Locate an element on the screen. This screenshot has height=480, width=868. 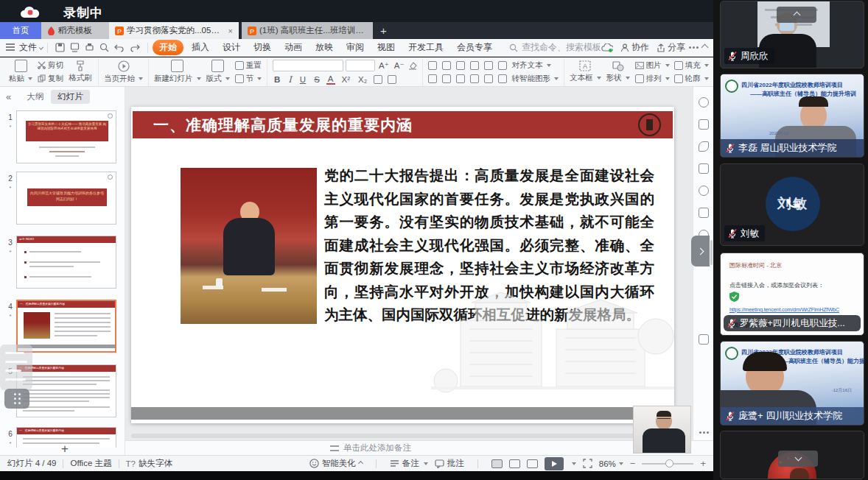
phonetic-icon is located at coordinates (378, 80).